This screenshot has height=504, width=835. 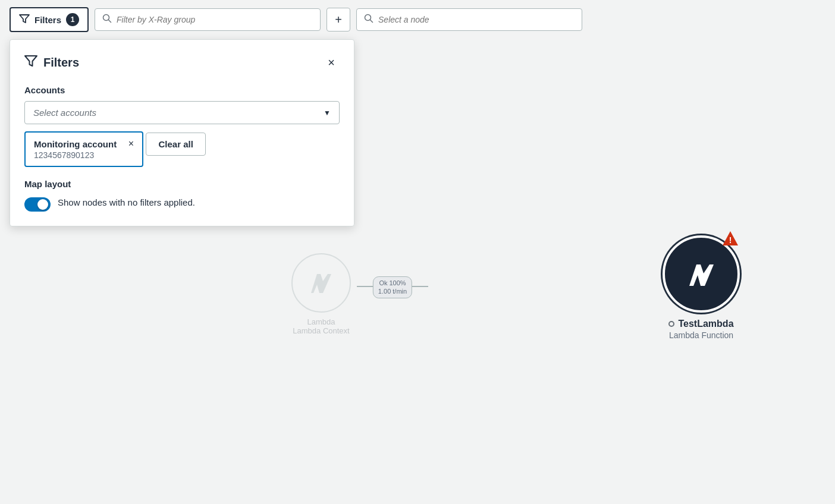 I want to click on add-button: +, so click(x=338, y=20).